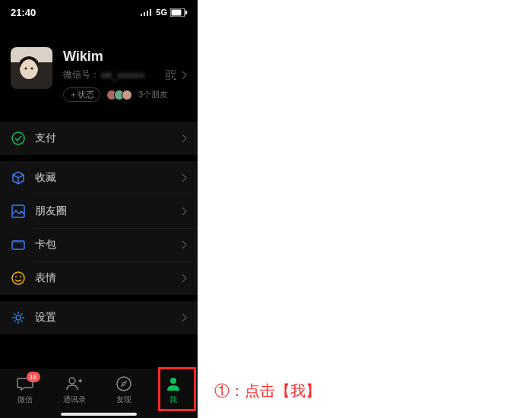  I want to click on home-indicator, so click(99, 414).